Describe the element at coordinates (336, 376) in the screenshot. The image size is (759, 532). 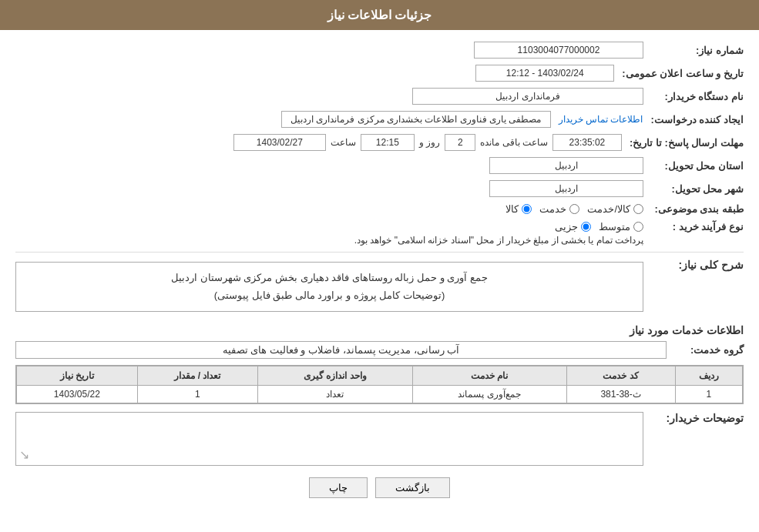
I see `col-vahed: واحد اندازه گیری` at that location.